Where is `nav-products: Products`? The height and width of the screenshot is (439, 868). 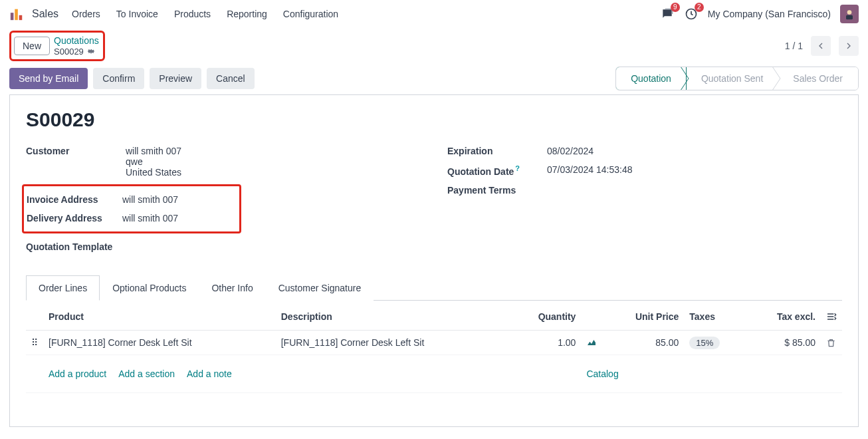 nav-products: Products is located at coordinates (193, 14).